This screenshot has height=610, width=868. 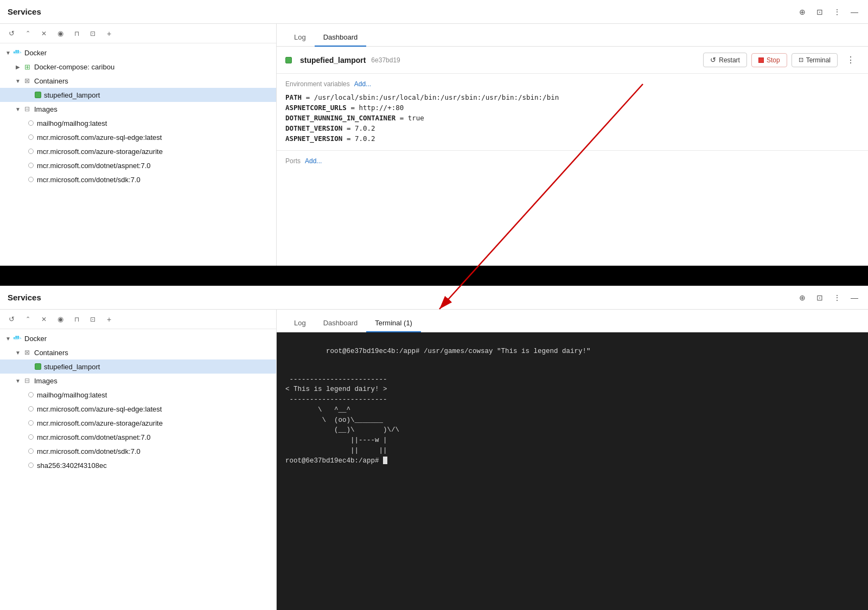 I want to click on tree-item-images-bottom: ▼ ⊟ Images, so click(x=138, y=381).